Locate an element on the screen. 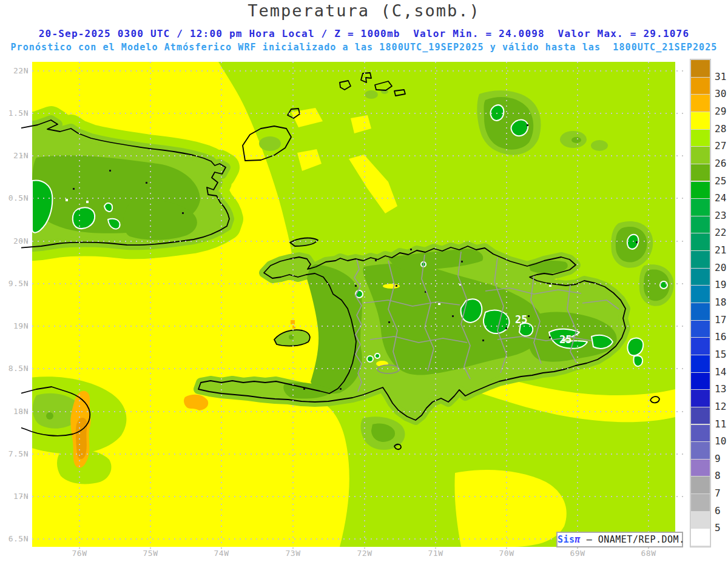 The image size is (728, 562). lat-tick-label: 6.5N is located at coordinates (15, 539).